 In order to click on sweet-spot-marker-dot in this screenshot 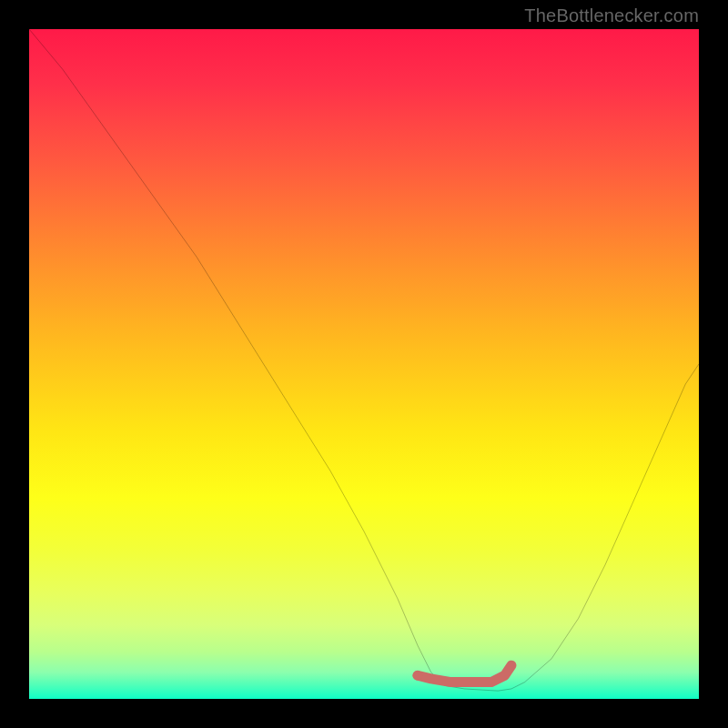, I will do `click(418, 675)`.